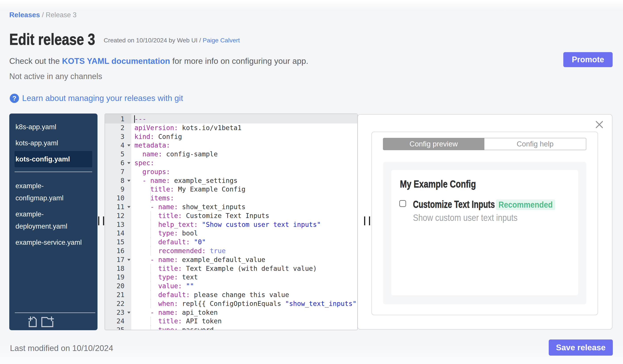  I want to click on kots-docs-prefix: Check out the, so click(36, 61).